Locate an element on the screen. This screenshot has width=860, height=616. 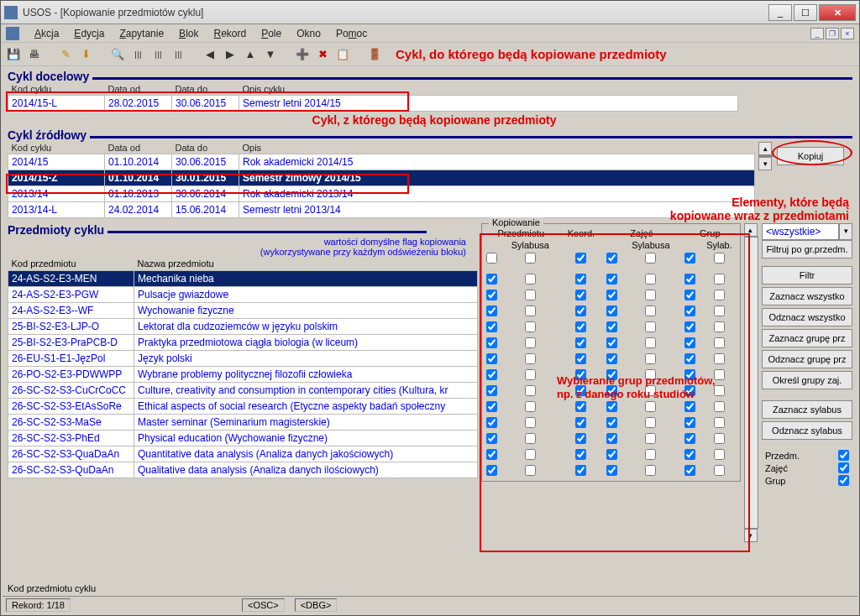
source-row: 2013/14-L24.02.201415.06.2014Semestr let… is located at coordinates (381, 210).